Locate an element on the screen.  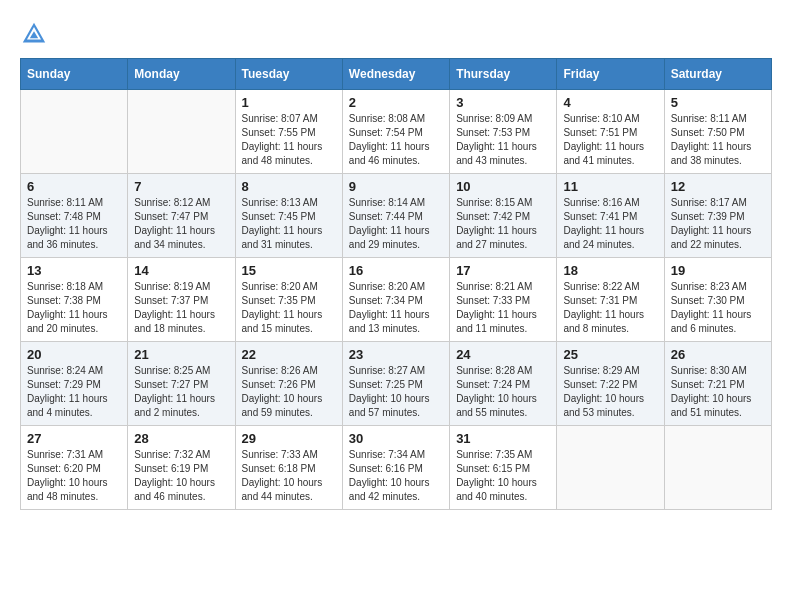
day-info: Sunrise: 8:16 AM Sunset: 7:41 PM Dayligh… is located at coordinates (610, 224).